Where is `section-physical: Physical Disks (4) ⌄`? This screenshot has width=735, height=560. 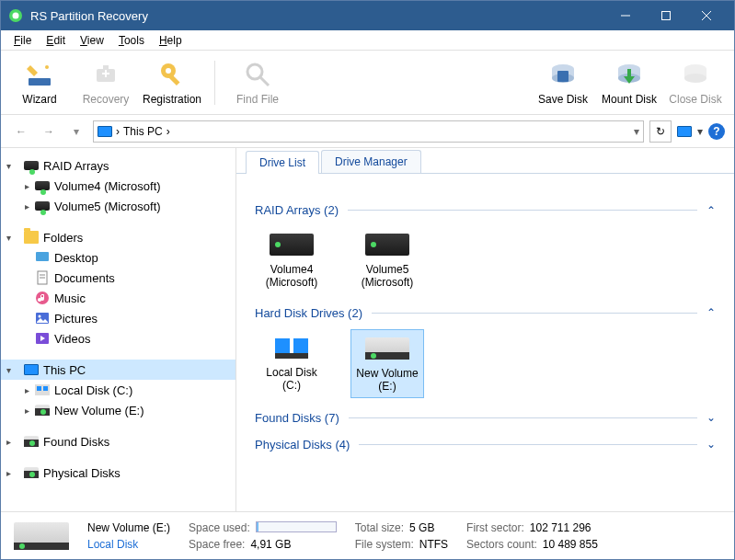 section-physical: Physical Disks (4) ⌄ is located at coordinates (486, 445).